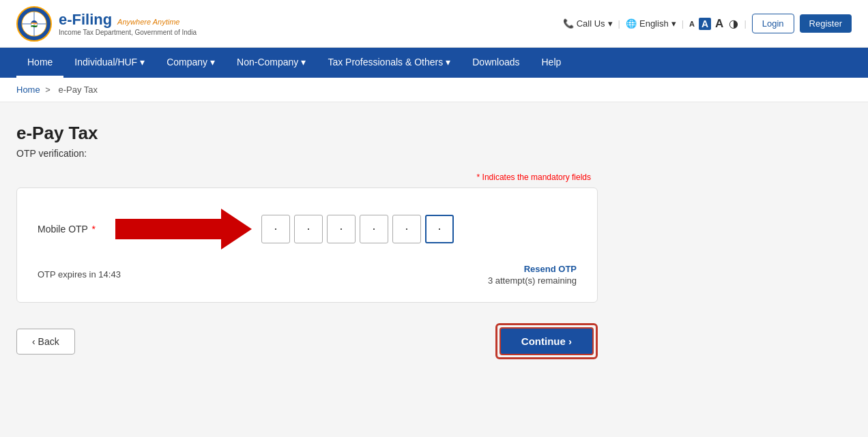 Image resolution: width=868 pixels, height=437 pixels. Describe the element at coordinates (184, 229) in the screenshot. I see `red-arrow-icon` at that location.